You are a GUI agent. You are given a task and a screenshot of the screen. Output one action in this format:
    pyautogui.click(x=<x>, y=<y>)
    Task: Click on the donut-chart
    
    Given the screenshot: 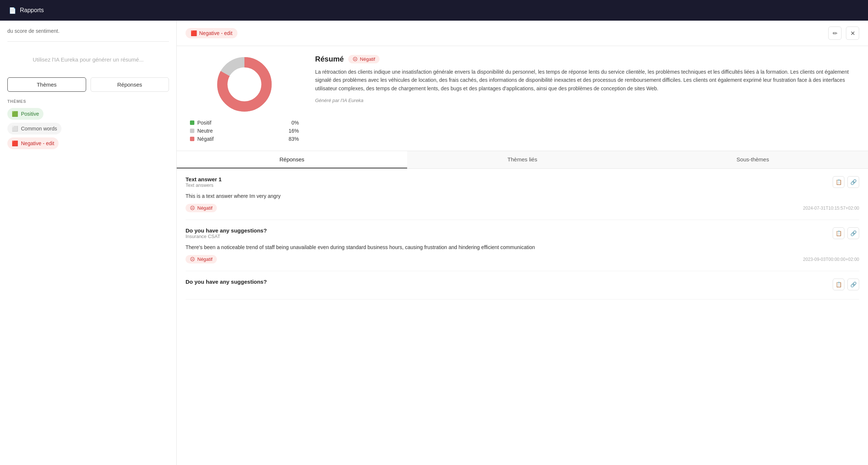 What is the action you would take?
    pyautogui.click(x=244, y=84)
    